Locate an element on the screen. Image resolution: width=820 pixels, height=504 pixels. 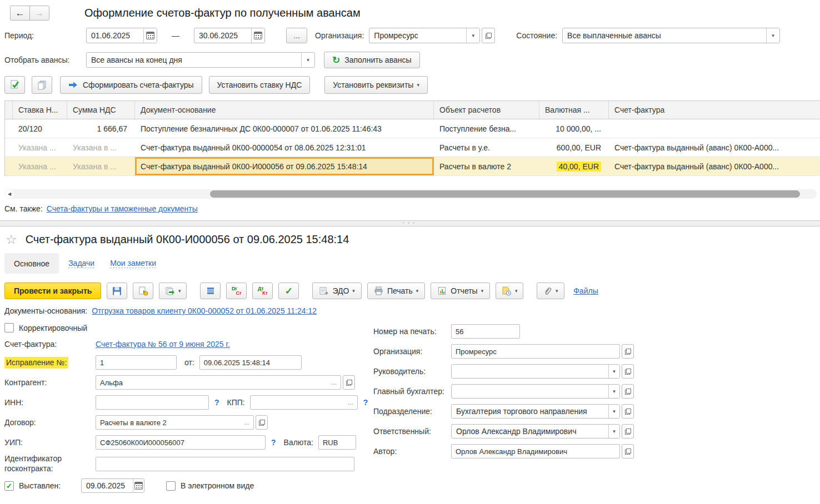
organization-field: Промресурс is located at coordinates (536, 351).